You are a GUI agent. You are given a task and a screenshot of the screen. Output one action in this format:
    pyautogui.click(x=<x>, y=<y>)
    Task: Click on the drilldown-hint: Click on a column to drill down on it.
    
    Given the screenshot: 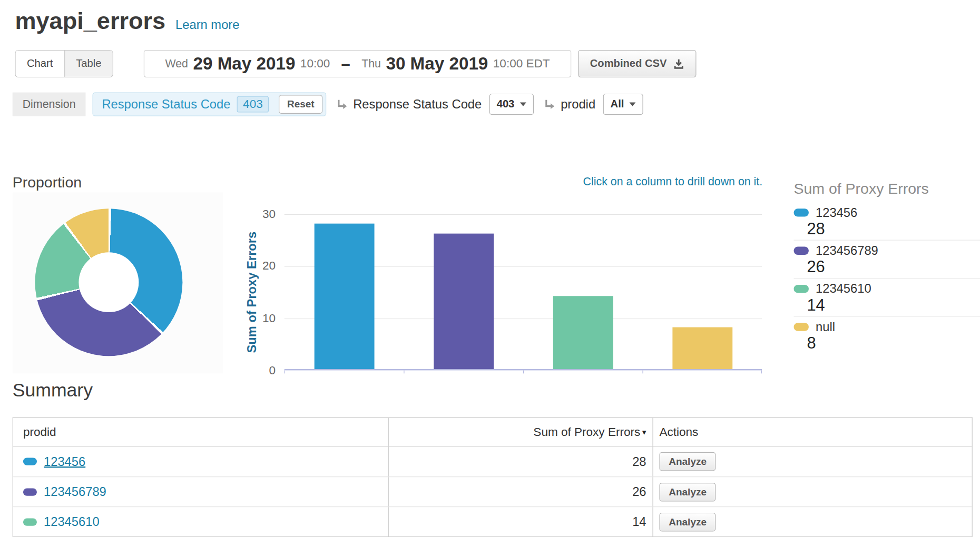 What is the action you would take?
    pyautogui.click(x=600, y=182)
    